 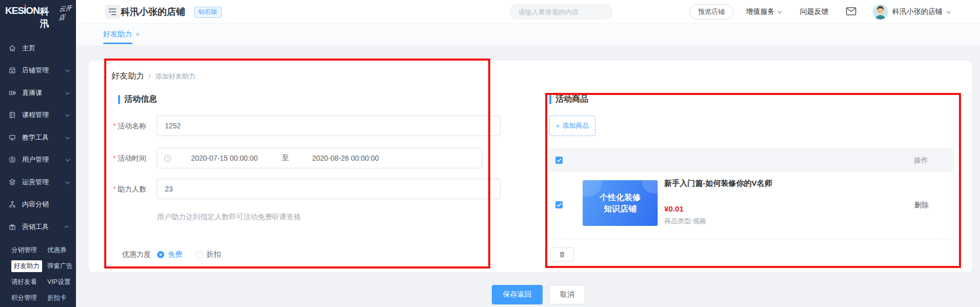 I want to click on brand-logo: KESION 科汛 云开店, so click(x=41, y=17).